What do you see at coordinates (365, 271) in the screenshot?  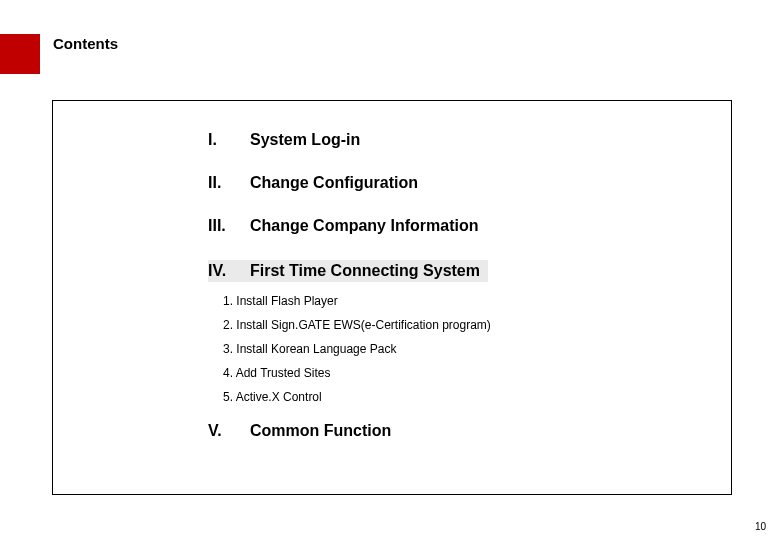 I see `toc-label: First Time Connecting System` at bounding box center [365, 271].